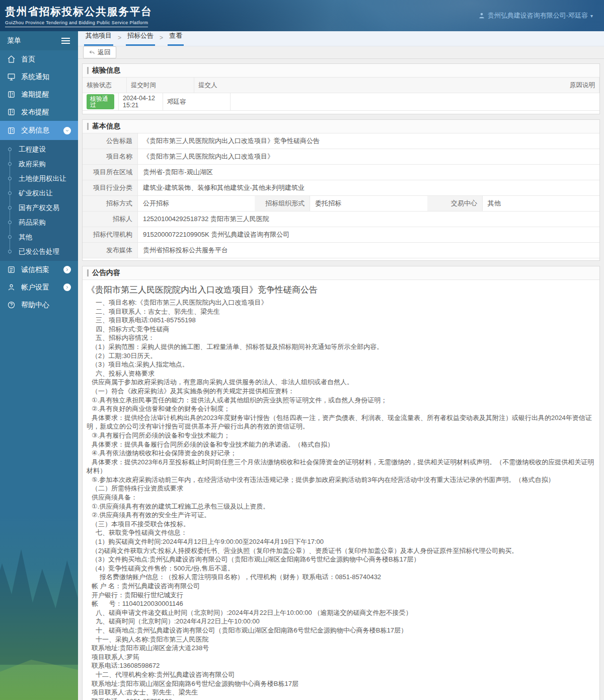 This screenshot has height=700, width=604. Describe the element at coordinates (340, 551) in the screenshot. I see `announcement-line: （2)磋商文件获取方式:投标人持授权委托书、营业执照（复印件加盖公章）、资质证书…` at that location.